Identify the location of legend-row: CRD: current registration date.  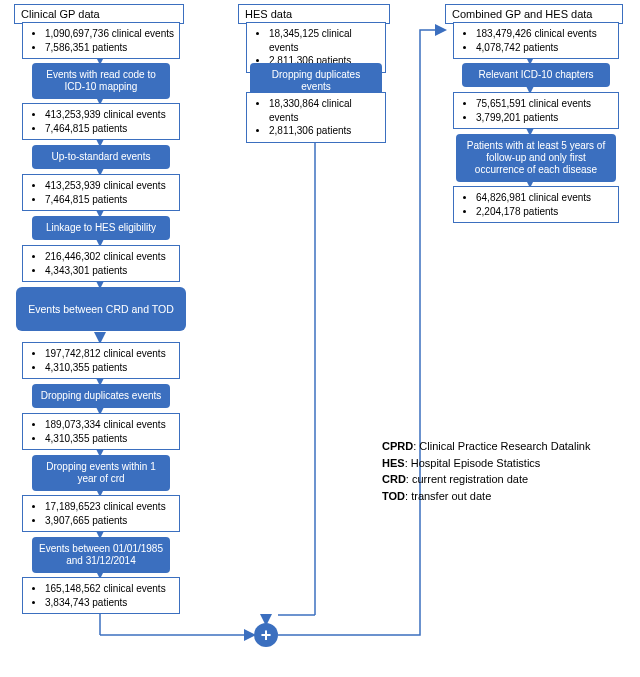
(507, 480).